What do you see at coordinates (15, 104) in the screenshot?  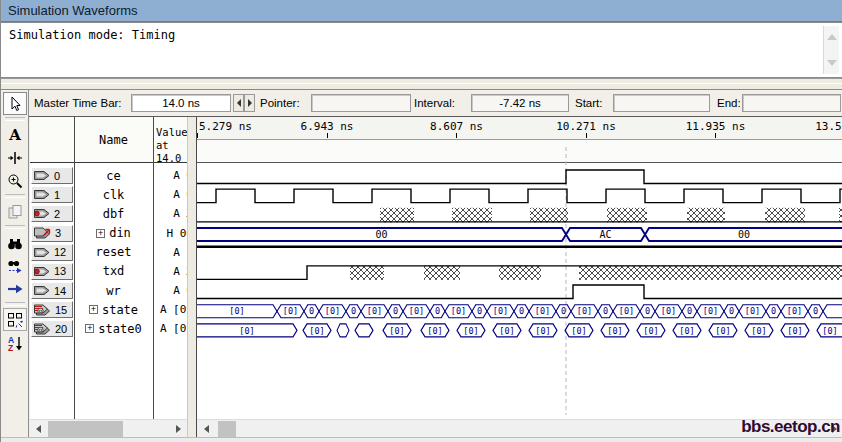 I see `selection-tool-button` at bounding box center [15, 104].